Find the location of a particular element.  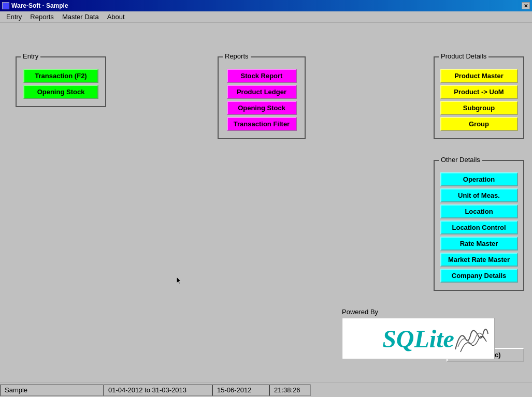

sqlite-text: SQLite is located at coordinates (419, 339).